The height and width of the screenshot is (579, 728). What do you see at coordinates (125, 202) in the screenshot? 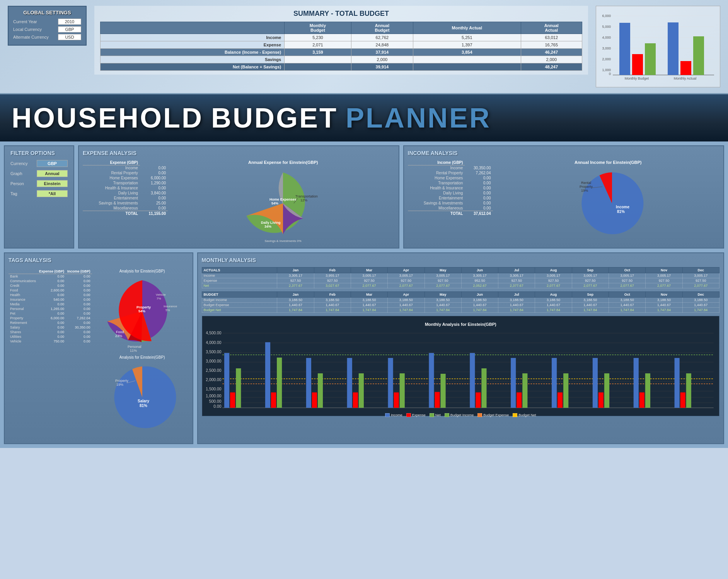
I see `expense-table: Expense (GBP) Income0.00Rental Property0…` at bounding box center [125, 202].